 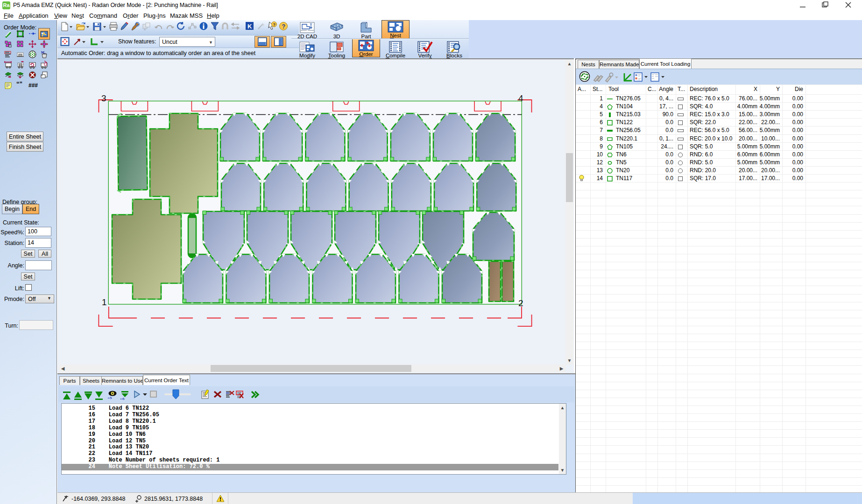 I want to click on svg-text: 3, so click(x=104, y=98).